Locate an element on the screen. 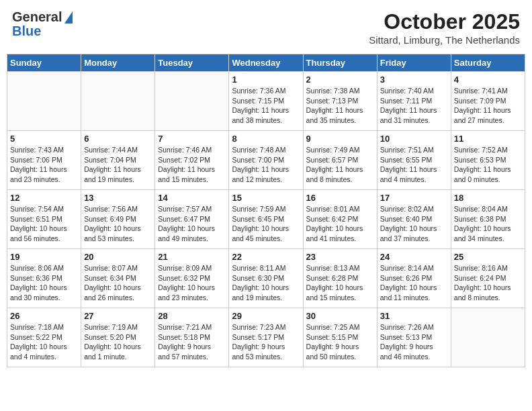  day-number: 2 is located at coordinates (340, 79).